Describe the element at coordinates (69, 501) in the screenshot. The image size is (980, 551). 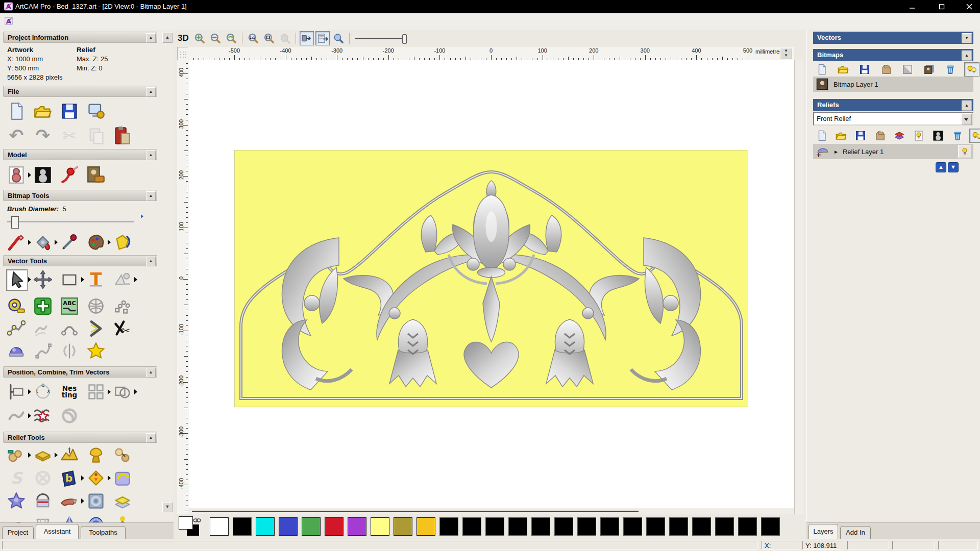
I see `turn-relief-button` at that location.